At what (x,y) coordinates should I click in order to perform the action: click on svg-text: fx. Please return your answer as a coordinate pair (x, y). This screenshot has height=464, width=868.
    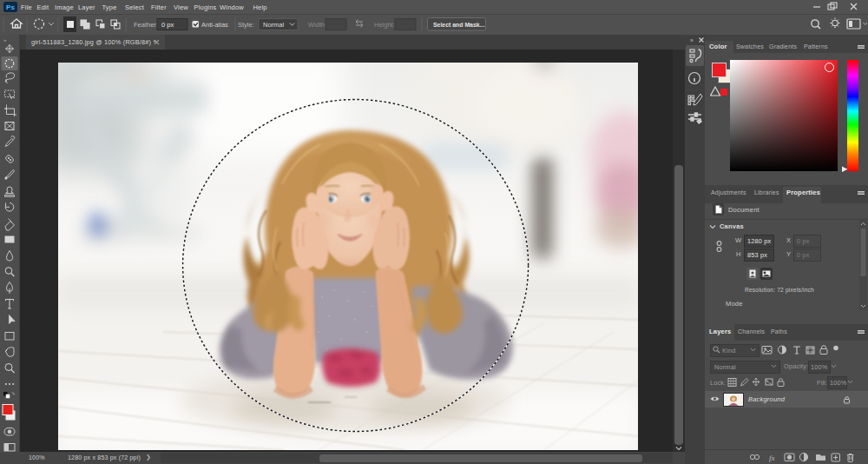
    Looking at the image, I should click on (773, 458).